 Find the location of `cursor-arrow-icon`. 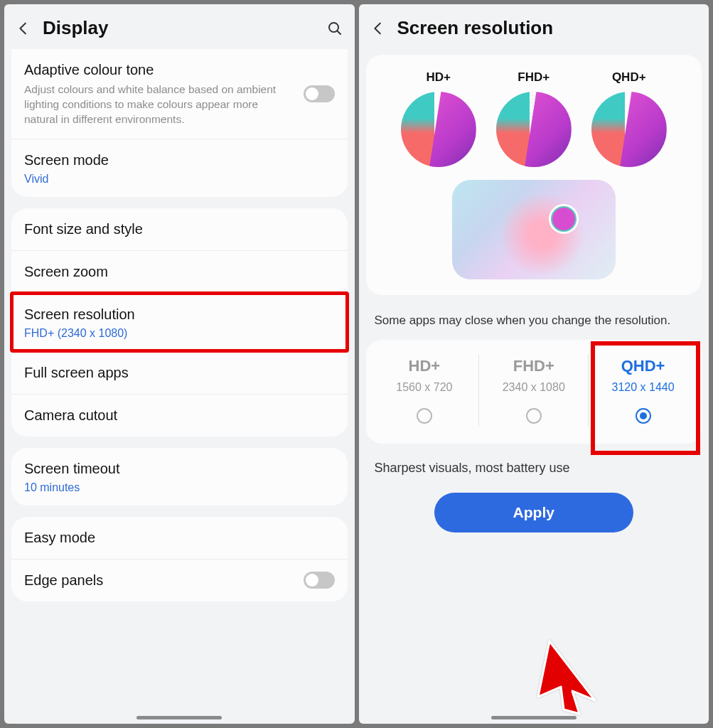

cursor-arrow-icon is located at coordinates (559, 675).